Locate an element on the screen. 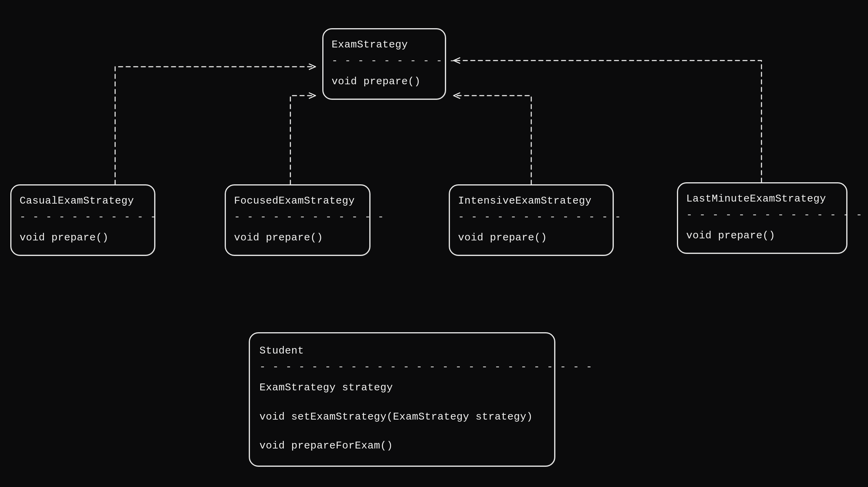 Image resolution: width=868 pixels, height=487 pixels. class-name: FocusedExamStrategy is located at coordinates (298, 201).